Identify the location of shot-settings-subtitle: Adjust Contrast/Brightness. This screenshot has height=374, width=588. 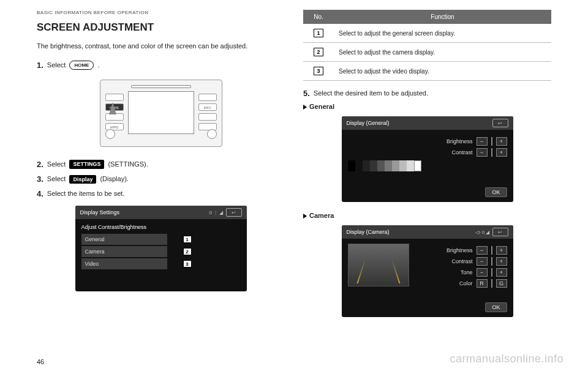
(161, 227).